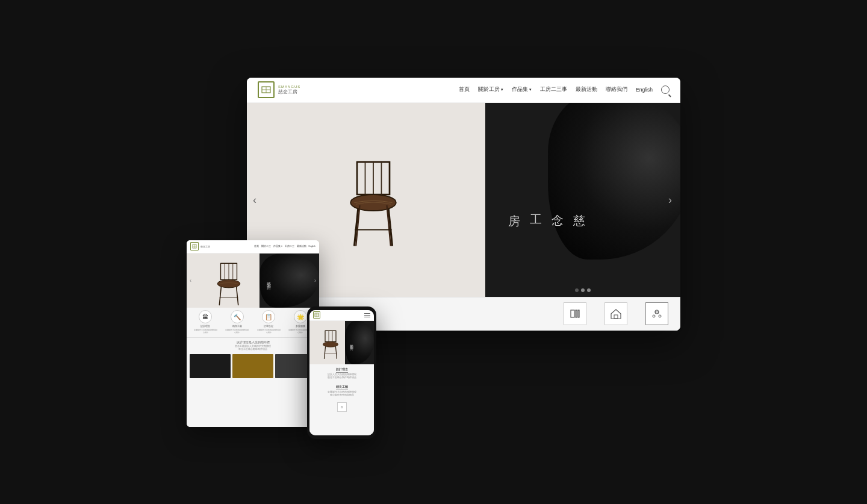 The image size is (867, 504). I want to click on tablet-nav-about: 關於二三, so click(266, 246).